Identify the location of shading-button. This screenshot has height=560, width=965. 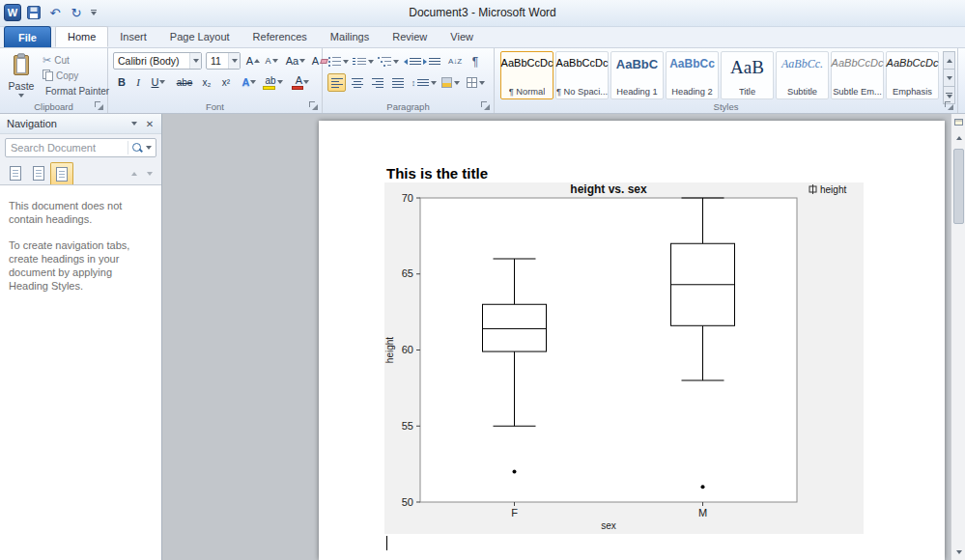
(450, 83).